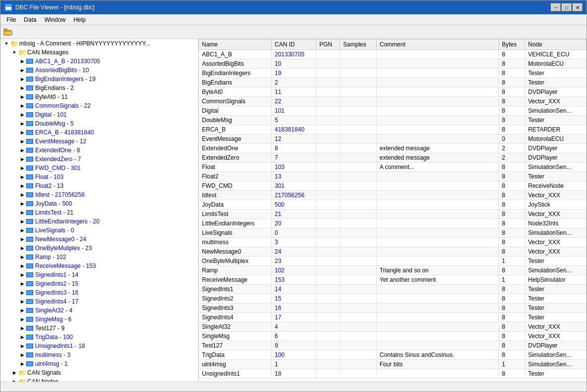 This screenshot has height=392, width=587. What do you see at coordinates (393, 111) in the screenshot?
I see `table-row: Digital 101 8 SimulationSen...` at bounding box center [393, 111].